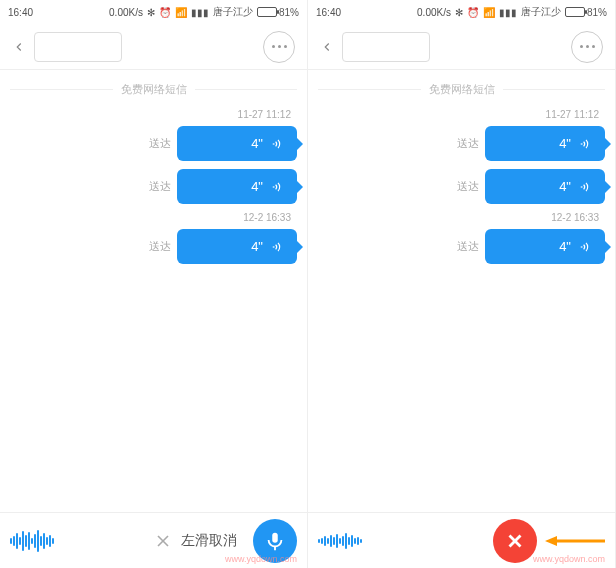 The width and height of the screenshot is (616, 568). I want to click on record-button, so click(275, 541).